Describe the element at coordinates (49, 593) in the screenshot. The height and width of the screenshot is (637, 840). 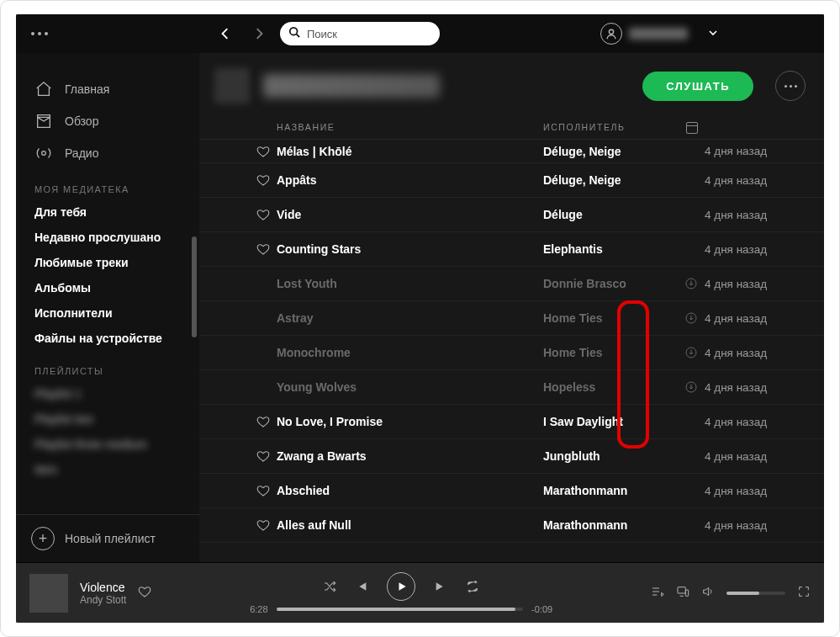
I see `now-playing-cover` at that location.